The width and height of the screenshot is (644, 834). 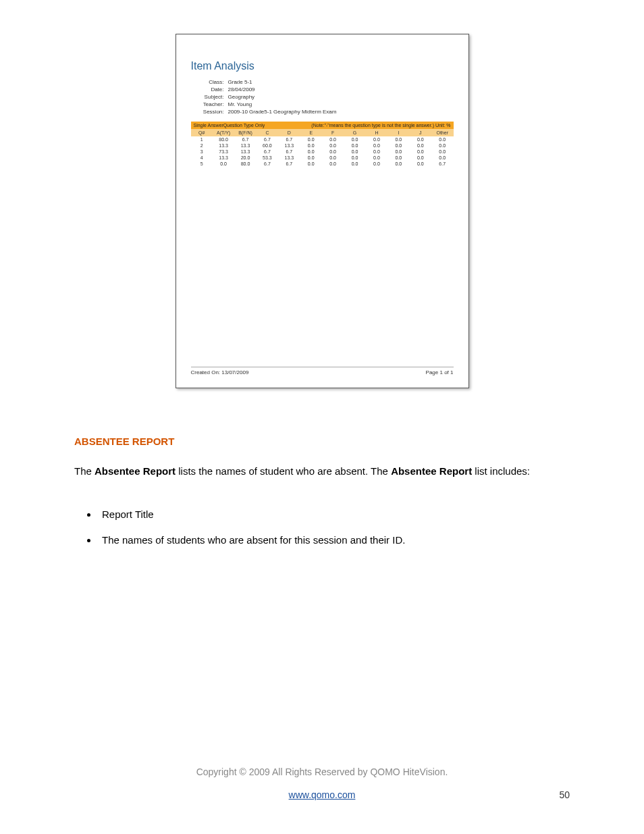 I want to click on meta-value: Grade 5-1, so click(x=240, y=82).